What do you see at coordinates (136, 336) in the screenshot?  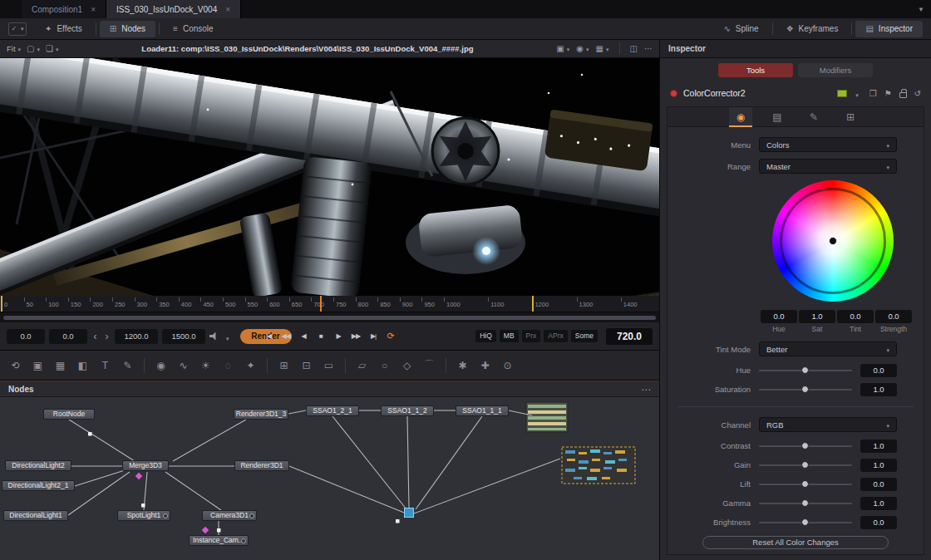 I see `render-end-field: 1200.0` at bounding box center [136, 336].